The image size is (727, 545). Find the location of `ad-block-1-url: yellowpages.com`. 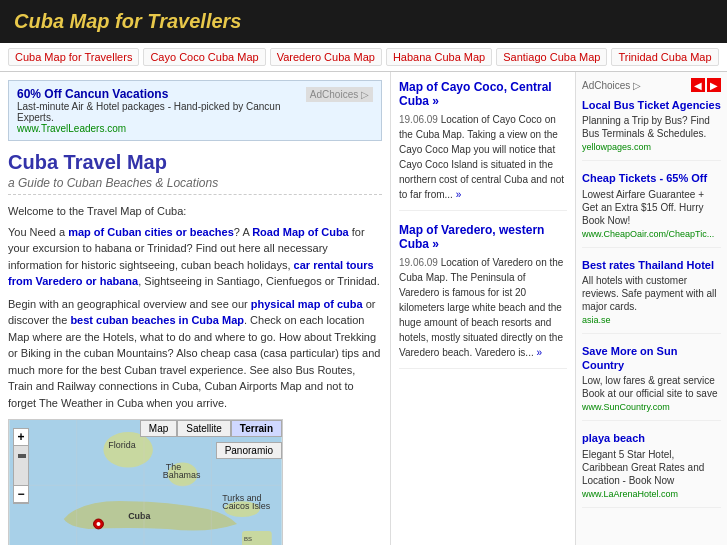

ad-block-1-url: yellowpages.com is located at coordinates (652, 147).